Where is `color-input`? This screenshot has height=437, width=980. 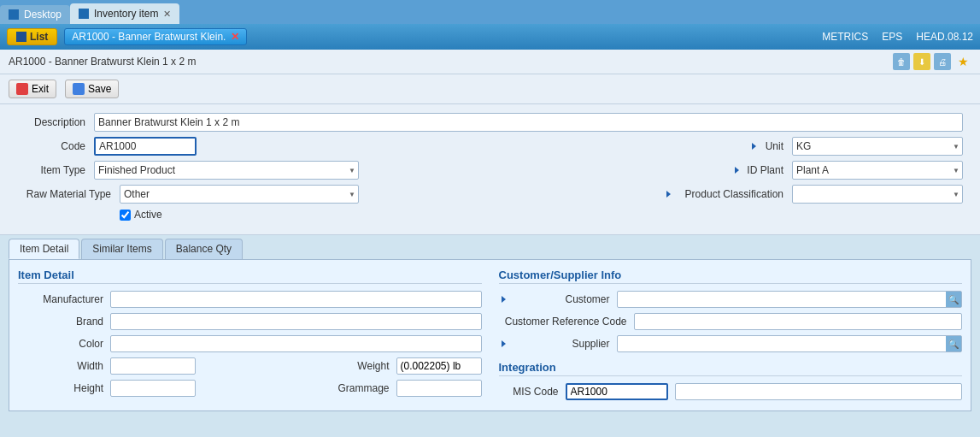
color-input is located at coordinates (296, 344).